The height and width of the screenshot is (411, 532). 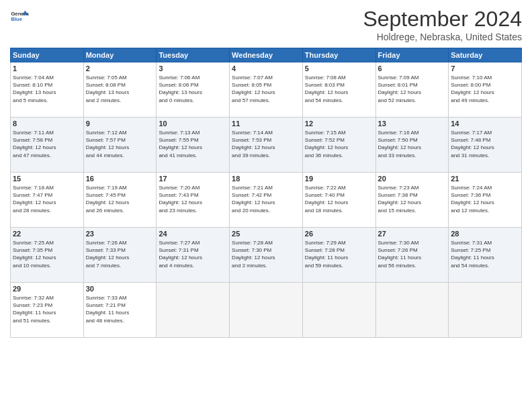 What do you see at coordinates (266, 200) in the screenshot?
I see `table-cell: 18Sunrise: 7:21 AM Sunset: 7:42 PM Dayli…` at bounding box center [266, 200].